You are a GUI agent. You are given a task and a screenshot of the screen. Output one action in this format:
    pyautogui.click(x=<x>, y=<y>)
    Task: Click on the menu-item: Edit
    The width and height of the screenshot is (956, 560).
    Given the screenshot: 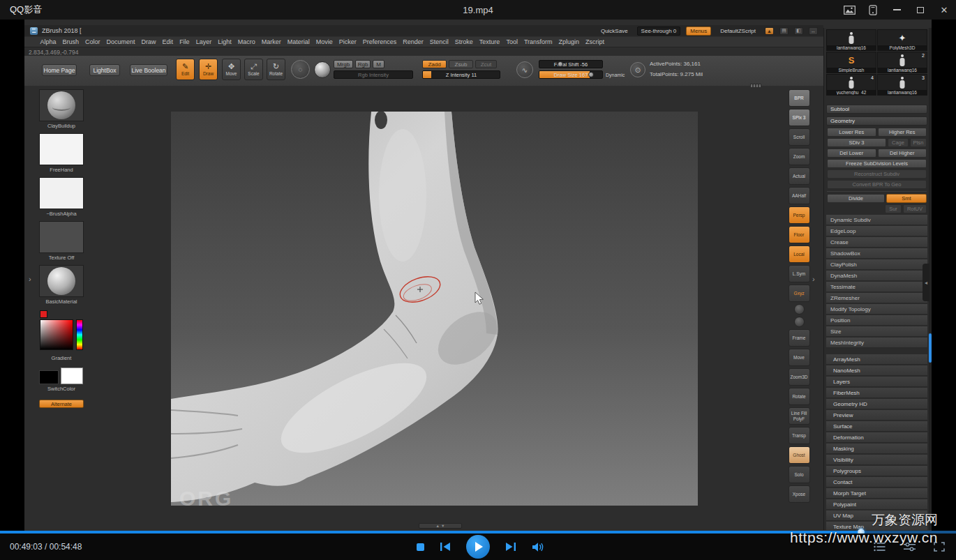 What is the action you would take?
    pyautogui.click(x=167, y=42)
    